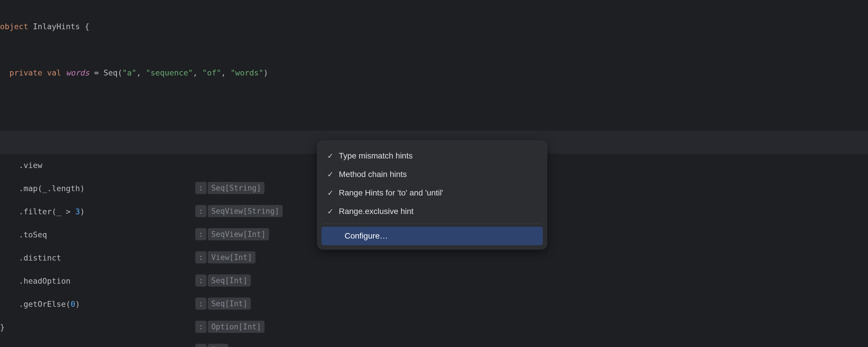 This screenshot has height=347, width=868. What do you see at coordinates (432, 224) in the screenshot?
I see `menu-divider` at bounding box center [432, 224].